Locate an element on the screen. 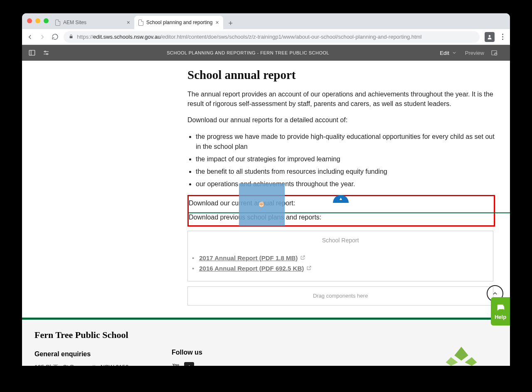 The image size is (532, 392). aem-toolbar: SCHOOL PLANNING AND REPORTING - FERN TRE… is located at coordinates (266, 53).